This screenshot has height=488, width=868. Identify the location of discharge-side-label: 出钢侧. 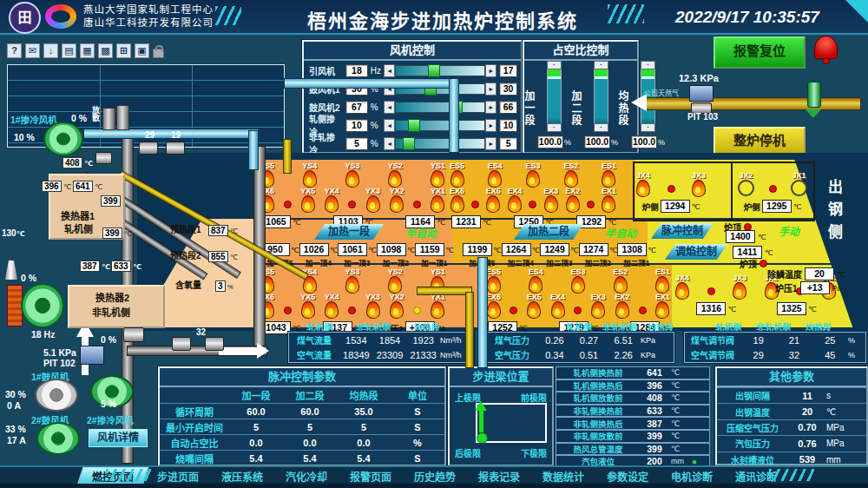
(833, 213).